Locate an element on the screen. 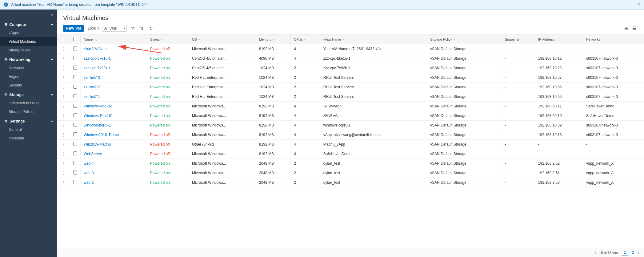  sidebar-section-networking-header: ⊟Networking ▾ is located at coordinates (28, 59).